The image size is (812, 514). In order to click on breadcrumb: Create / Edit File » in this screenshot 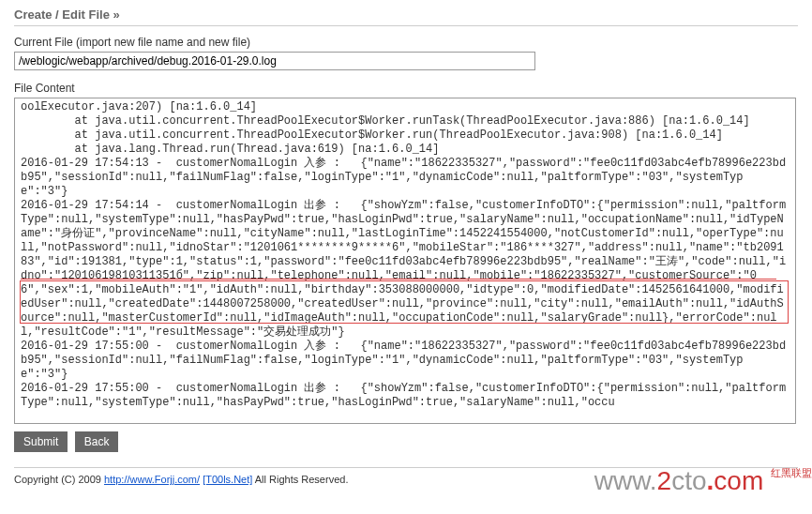, I will do `click(406, 15)`.